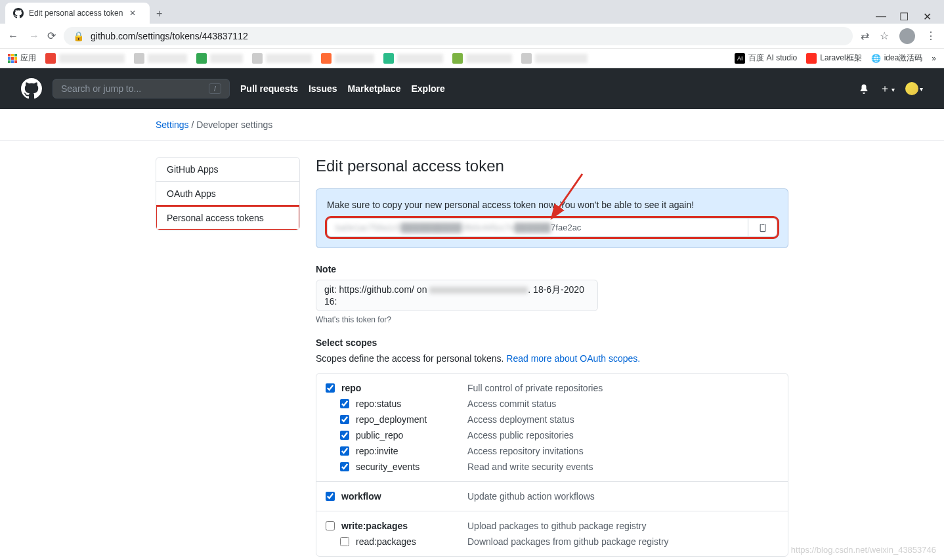 This screenshot has width=944, height=560. What do you see at coordinates (865, 35) in the screenshot?
I see `translate-icon: ⇄` at bounding box center [865, 35].